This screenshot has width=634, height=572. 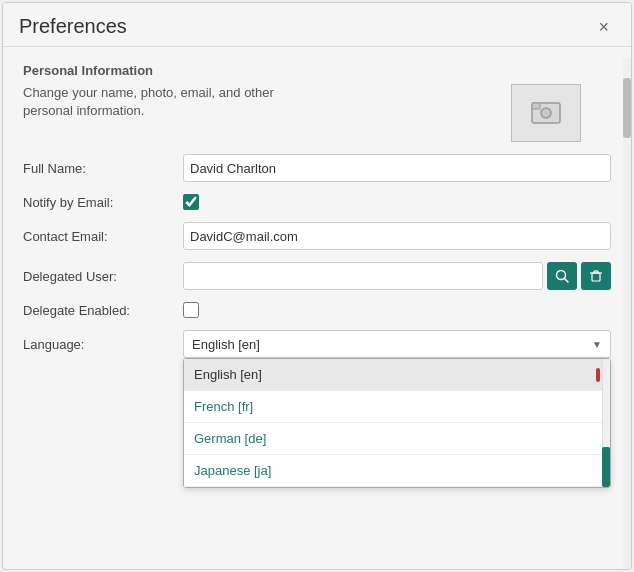 What do you see at coordinates (397, 344) in the screenshot?
I see `language-select: English [en] ▼` at bounding box center [397, 344].